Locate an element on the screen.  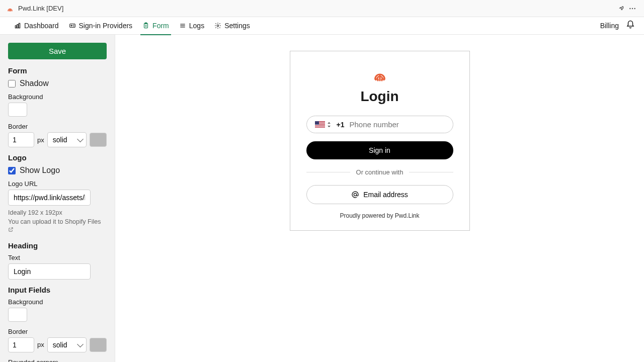
background-label: Background is located at coordinates (57, 97).